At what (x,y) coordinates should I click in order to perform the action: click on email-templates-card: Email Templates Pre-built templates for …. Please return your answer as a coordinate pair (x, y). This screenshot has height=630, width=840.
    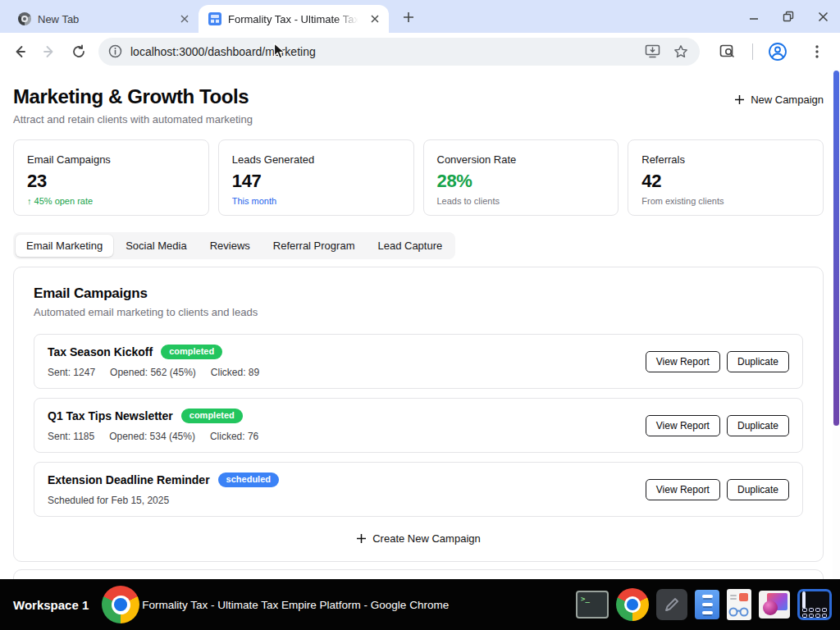
    Looking at the image, I should click on (418, 574).